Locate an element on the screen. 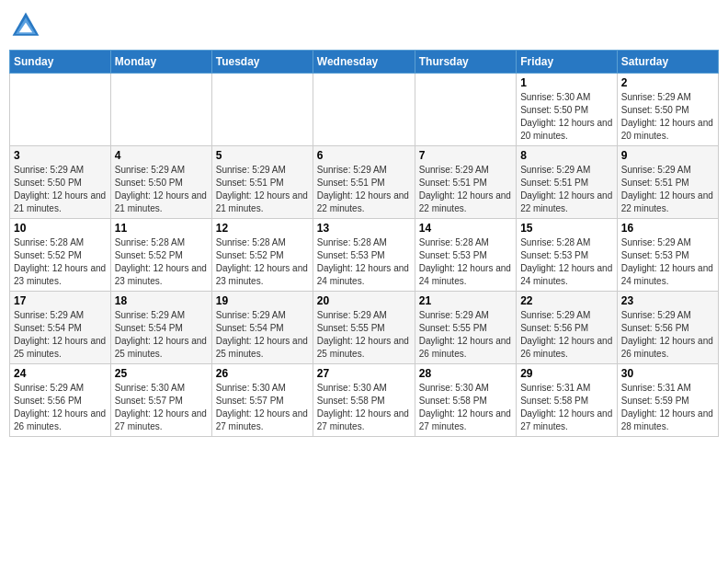 The height and width of the screenshot is (563, 728). calendar-cell: 9Sunrise: 5:29 AM Sunset: 5:51 PM Daylig… is located at coordinates (667, 182).